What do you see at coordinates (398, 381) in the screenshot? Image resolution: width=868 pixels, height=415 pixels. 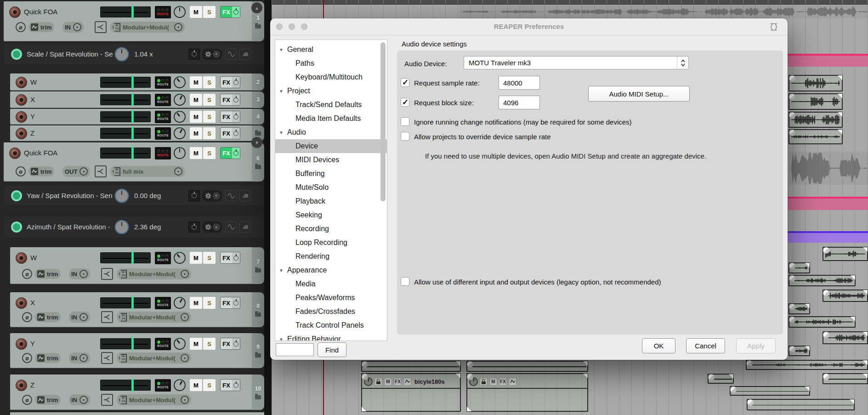 I see `fx-icon: FX` at bounding box center [398, 381].